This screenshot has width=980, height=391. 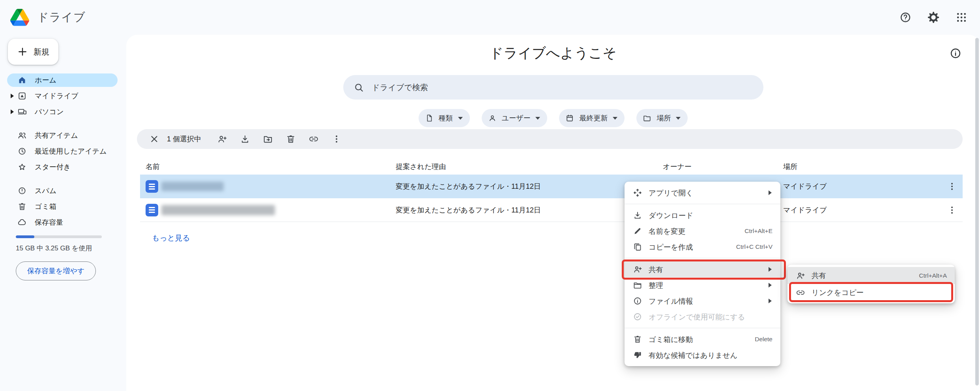 I want to click on folder-icon, so click(x=638, y=285).